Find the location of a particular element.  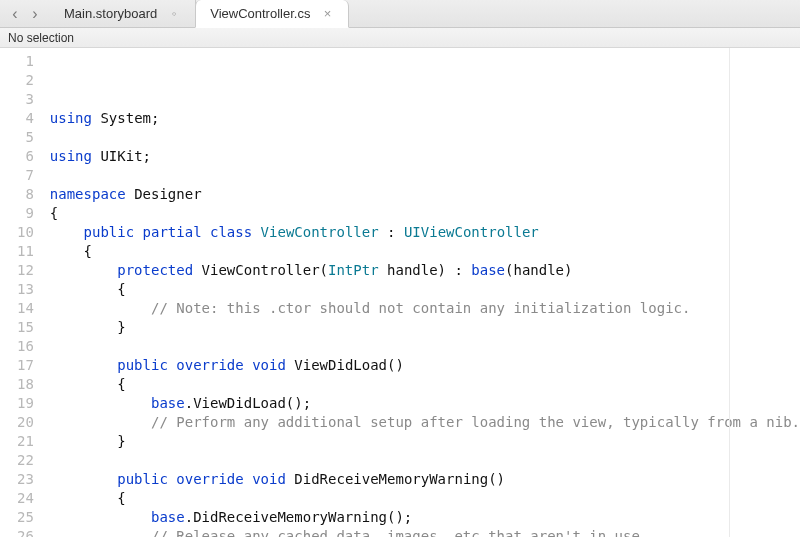

code-line: public override void ViewDidLoad() is located at coordinates (425, 366).